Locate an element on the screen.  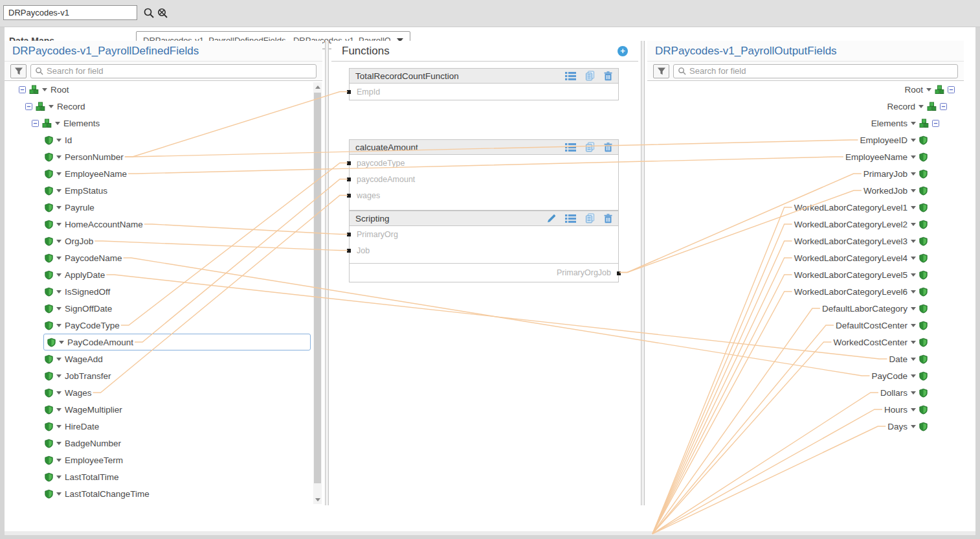
tree-field-row: DefaultLaborCategory is located at coordinates (805, 308).